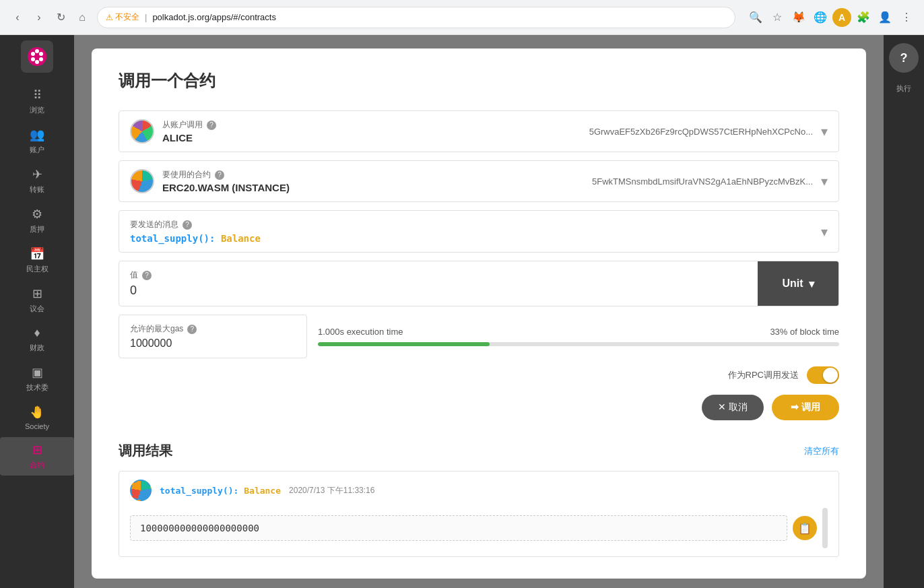  I want to click on sidebar-item-society: 🤚 Society, so click(37, 418).